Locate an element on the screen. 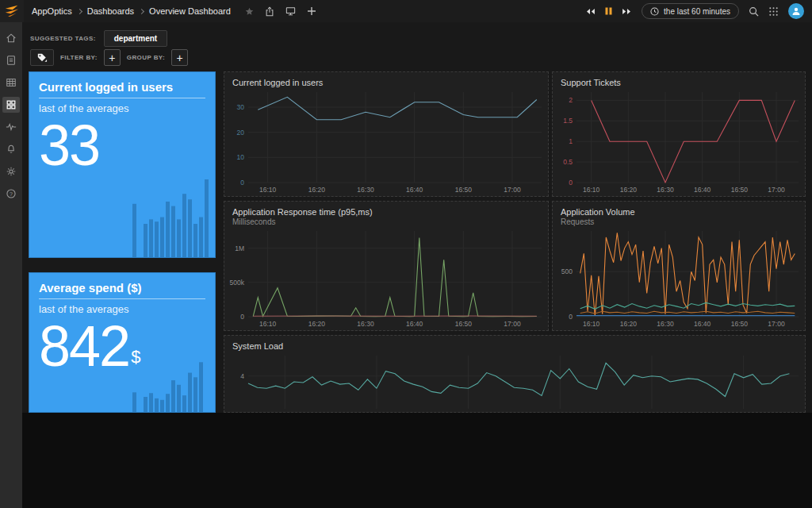 Image resolution: width=812 pixels, height=508 pixels. metric-tile-average-spend: Average spend ($) last of the averages 8… is located at coordinates (122, 343).